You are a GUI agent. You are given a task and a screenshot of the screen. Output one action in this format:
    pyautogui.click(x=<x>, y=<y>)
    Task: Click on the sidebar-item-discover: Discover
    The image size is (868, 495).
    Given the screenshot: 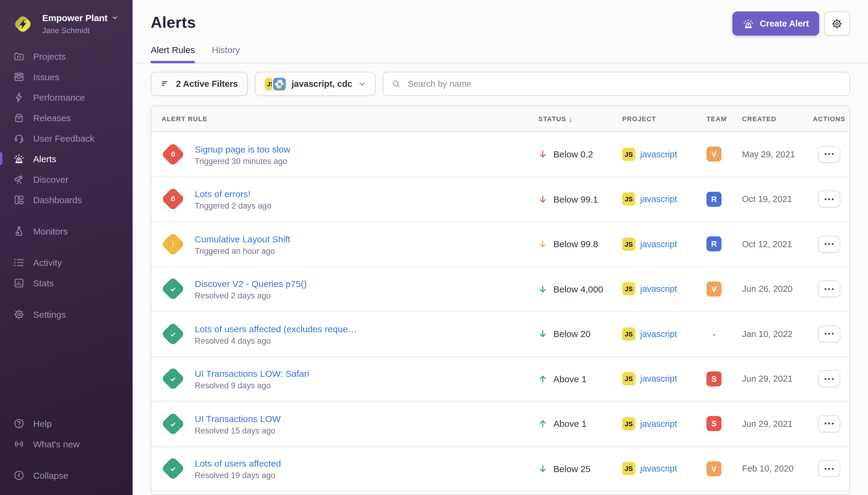 What is the action you would take?
    pyautogui.click(x=66, y=179)
    